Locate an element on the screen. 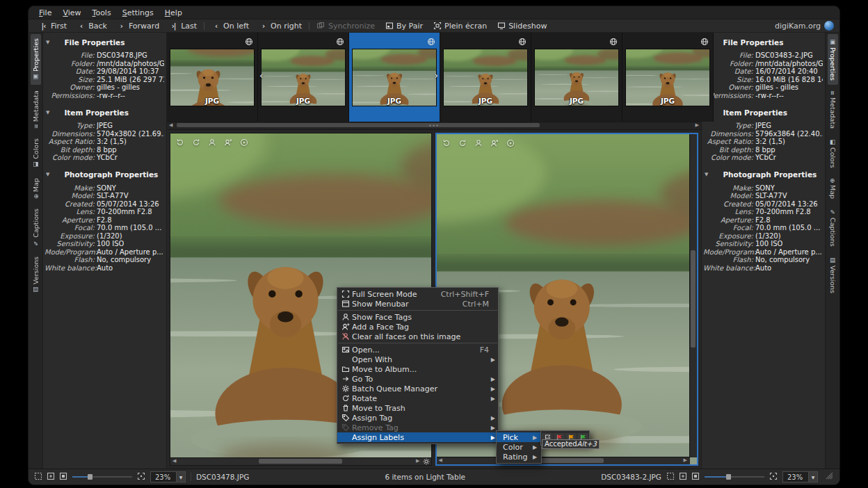 The width and height of the screenshot is (868, 488). toolbar-by-pair: By Pair is located at coordinates (403, 26).